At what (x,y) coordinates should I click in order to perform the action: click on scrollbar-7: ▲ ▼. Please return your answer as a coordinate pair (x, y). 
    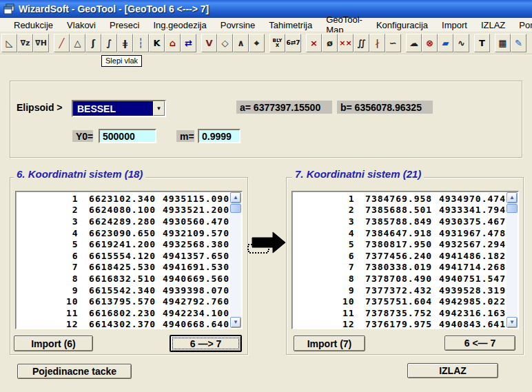
    Looking at the image, I should click on (512, 260).